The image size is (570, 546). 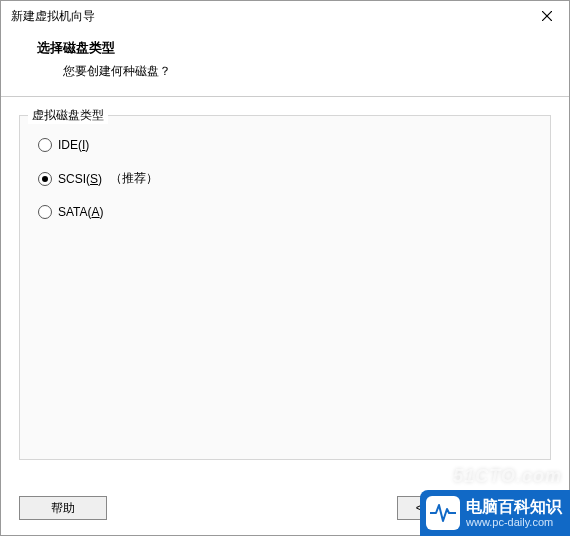 What do you see at coordinates (53, 16) in the screenshot?
I see `window-title: 新建虚拟机向导` at bounding box center [53, 16].